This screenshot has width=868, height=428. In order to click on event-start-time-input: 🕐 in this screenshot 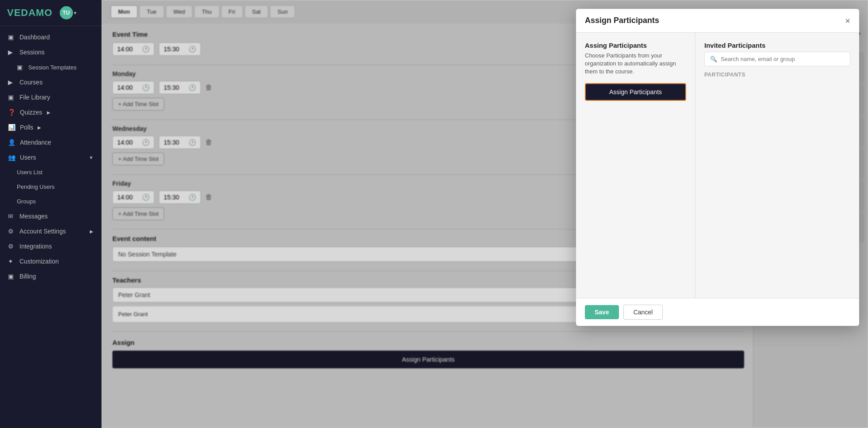, I will do `click(134, 49)`.